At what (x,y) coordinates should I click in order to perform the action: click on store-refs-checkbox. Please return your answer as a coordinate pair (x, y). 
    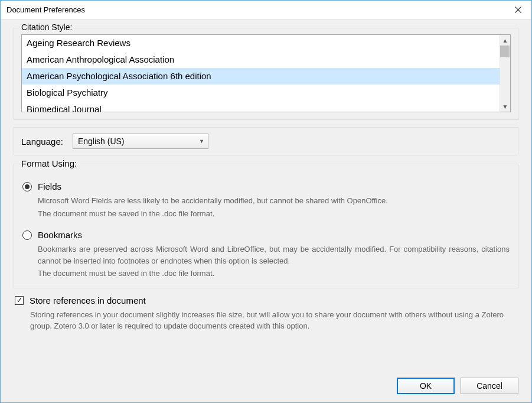
    Looking at the image, I should click on (19, 300).